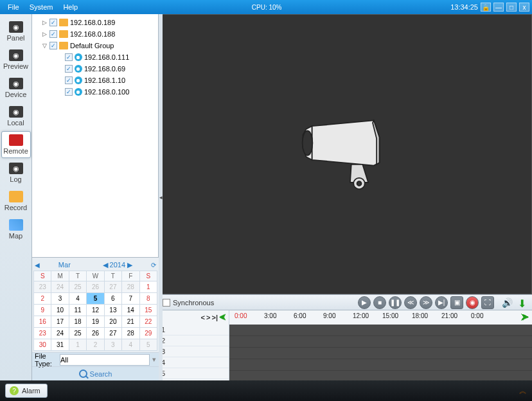  Describe the element at coordinates (95, 80) in the screenshot. I see `tree-node: ✓⏺192.168.1.10` at that location.